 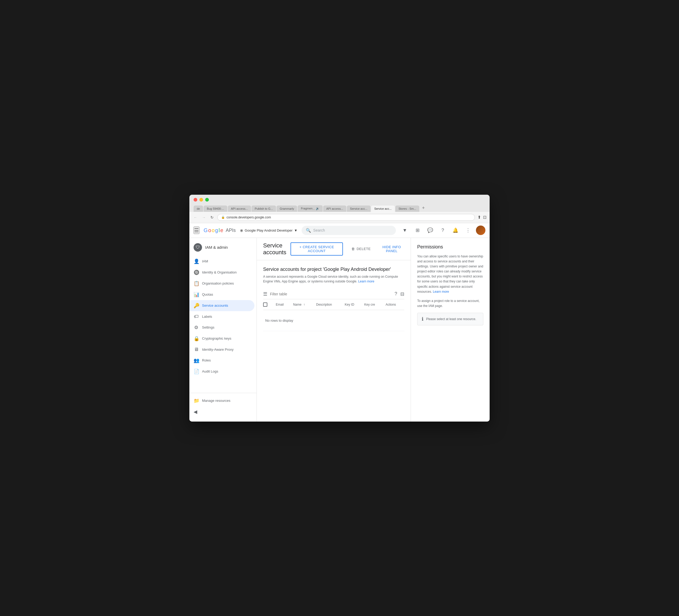 I want to click on lock-icon: 🔒, so click(x=223, y=217).